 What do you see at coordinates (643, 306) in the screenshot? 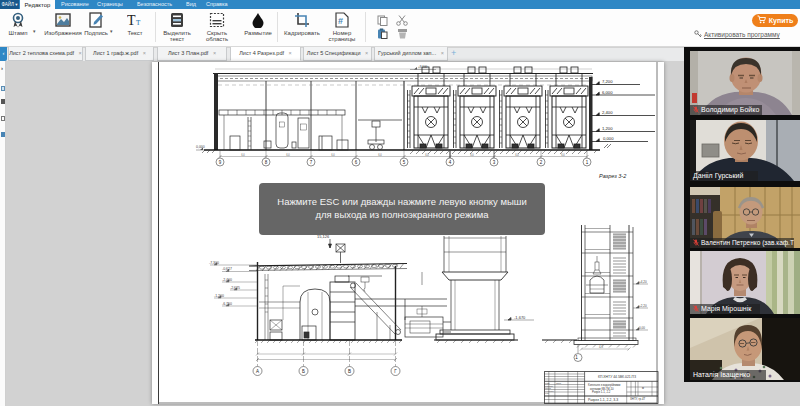
I see `svg-text: +2,20` at bounding box center [643, 306].